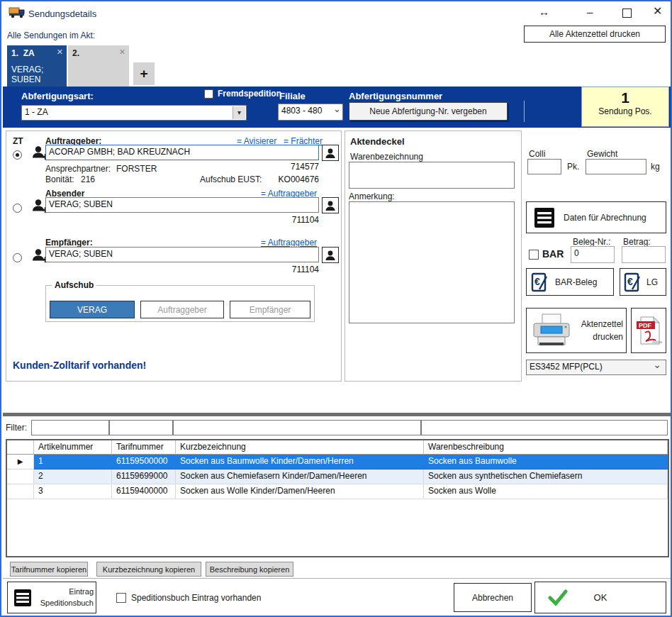 The image size is (672, 617). What do you see at coordinates (144, 462) in the screenshot?
I see `cell-tarifnummer: 61159500000` at bounding box center [144, 462].